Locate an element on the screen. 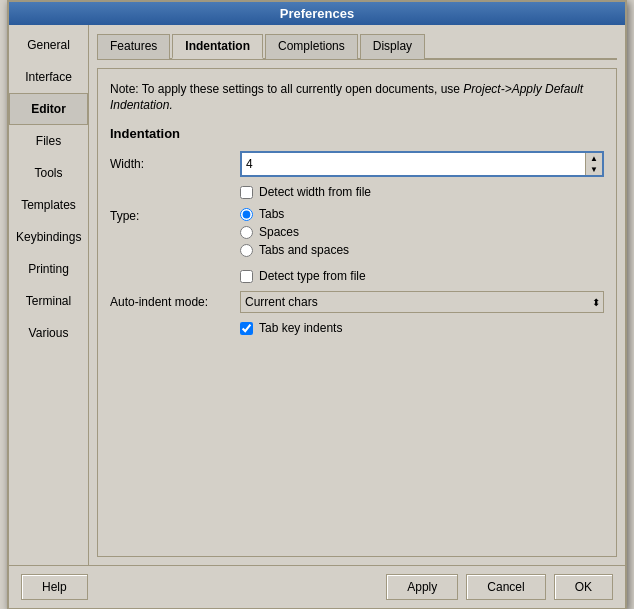 The width and height of the screenshot is (634, 609). sidebar-item-interface: Interface is located at coordinates (48, 77).